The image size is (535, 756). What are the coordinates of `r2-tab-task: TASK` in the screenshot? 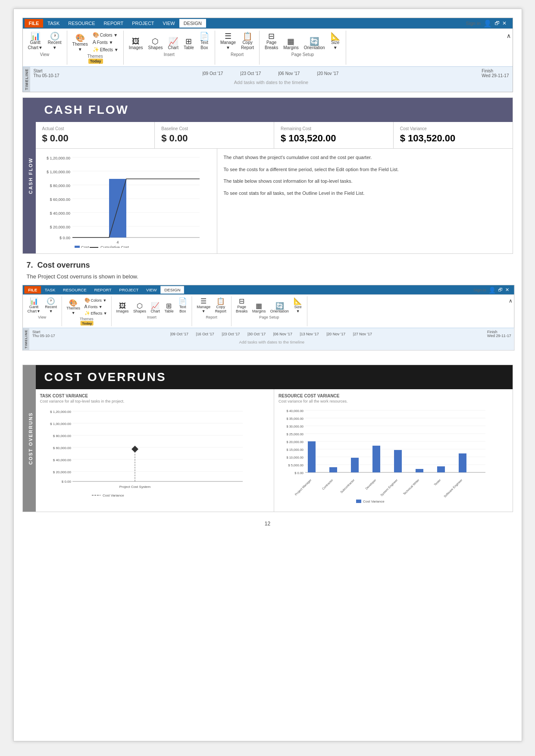 It's located at (50, 290).